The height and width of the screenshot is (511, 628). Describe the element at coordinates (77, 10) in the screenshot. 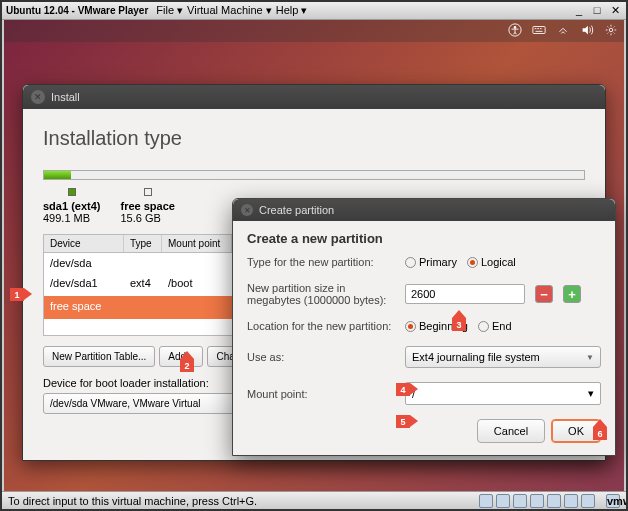

I see `vmware-title: Ubuntu 12.04 - VMware Player` at that location.